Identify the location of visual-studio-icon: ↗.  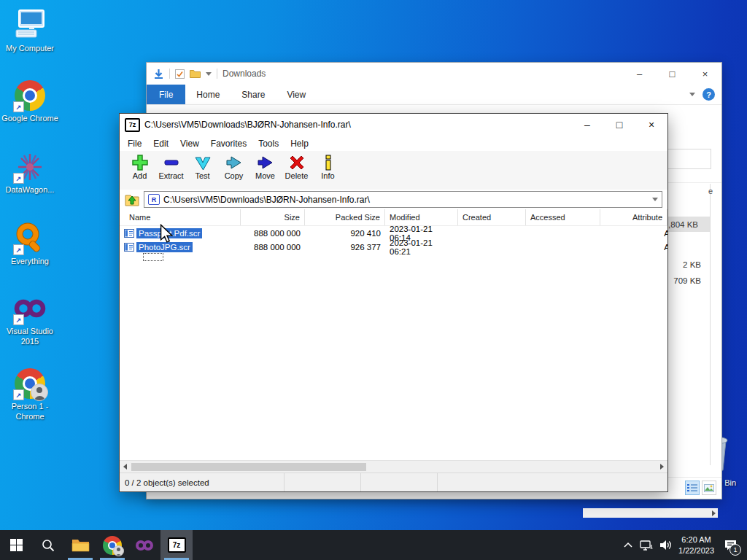
(30, 308).